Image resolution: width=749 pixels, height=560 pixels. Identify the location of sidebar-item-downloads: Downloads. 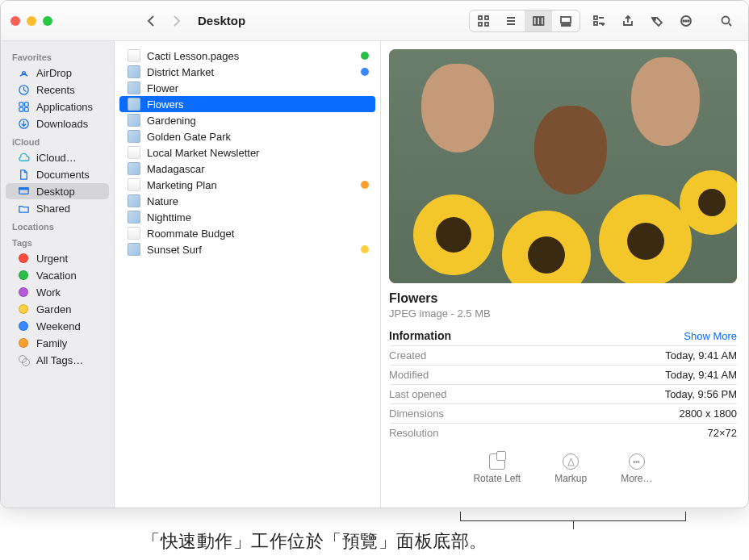
(57, 123).